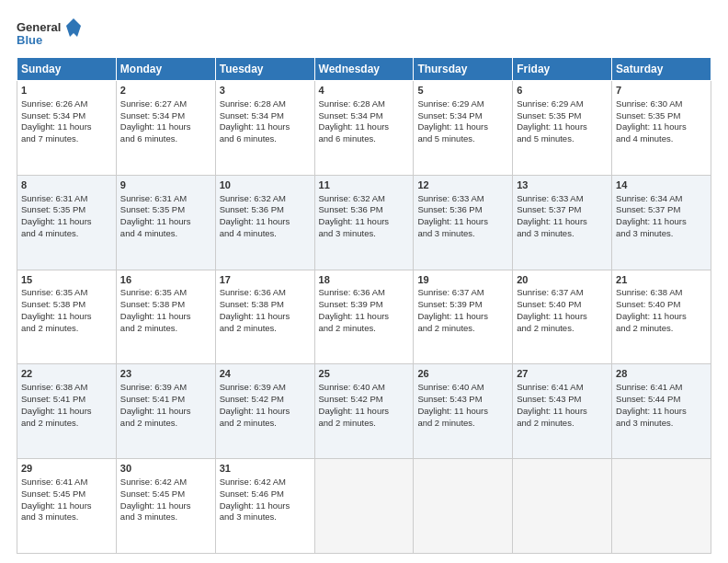 Image resolution: width=728 pixels, height=563 pixels. I want to click on day-info-line: Sunrise: 6:29 AM, so click(563, 105).